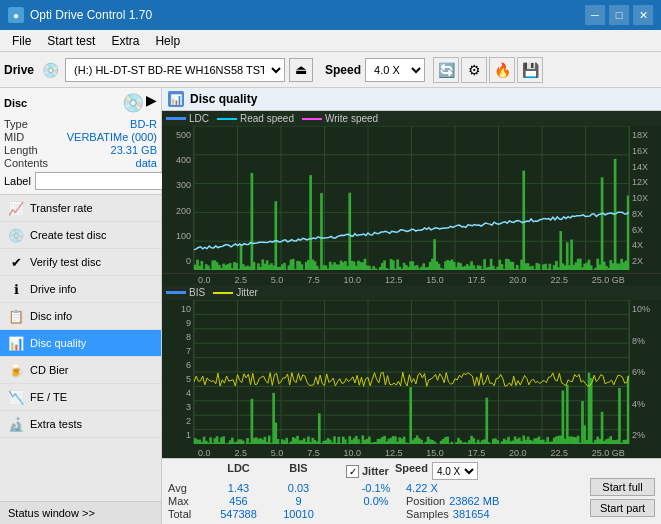 The height and width of the screenshot is (524, 661). I want to click on start-part-button: Start part, so click(622, 508).